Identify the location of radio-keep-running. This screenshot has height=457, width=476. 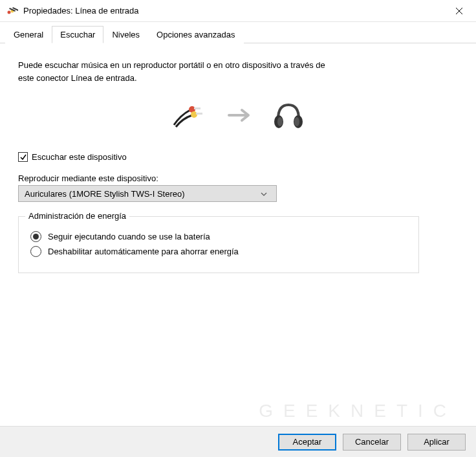
(36, 237).